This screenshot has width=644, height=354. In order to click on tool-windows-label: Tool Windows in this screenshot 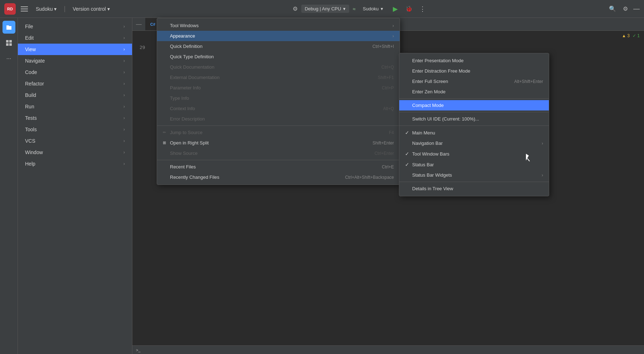, I will do `click(281, 26)`.